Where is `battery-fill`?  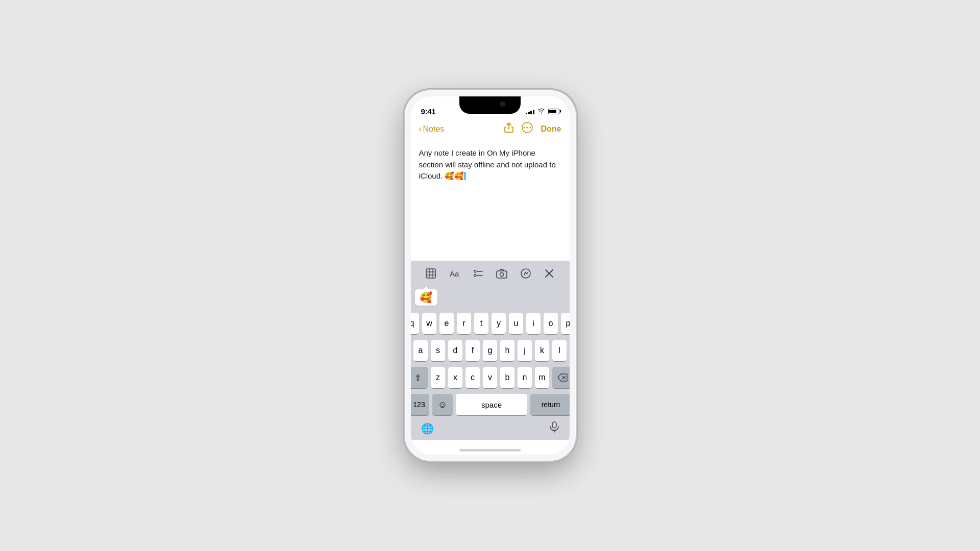 battery-fill is located at coordinates (553, 111).